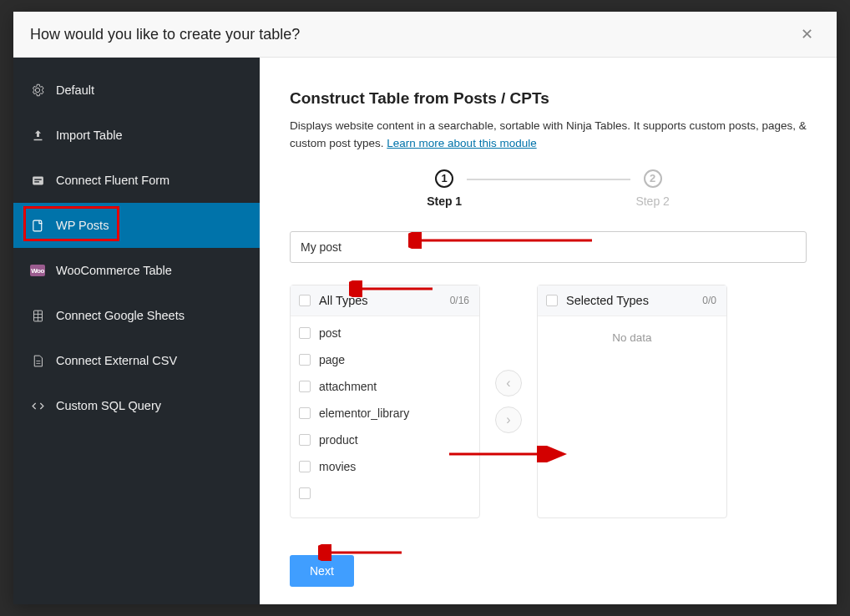  Describe the element at coordinates (385, 333) in the screenshot. I see `list-item: post` at that location.